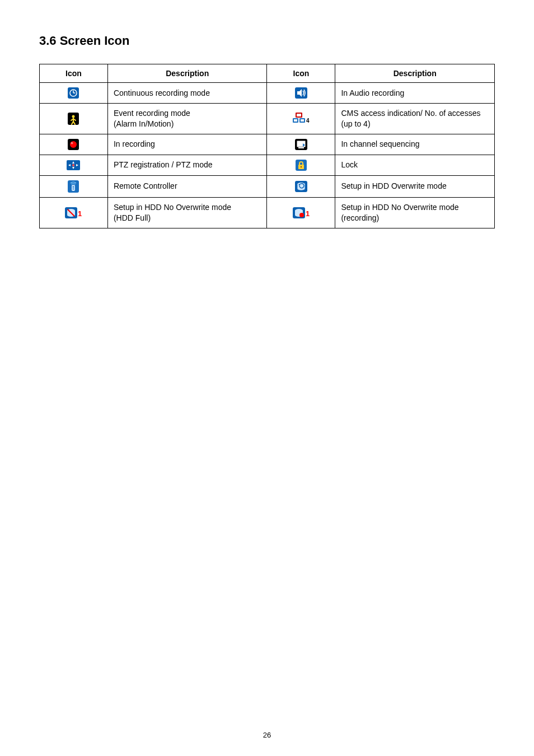 The height and width of the screenshot is (756, 534). What do you see at coordinates (74, 186) in the screenshot?
I see `remote-controller-icon-cell` at bounding box center [74, 186].